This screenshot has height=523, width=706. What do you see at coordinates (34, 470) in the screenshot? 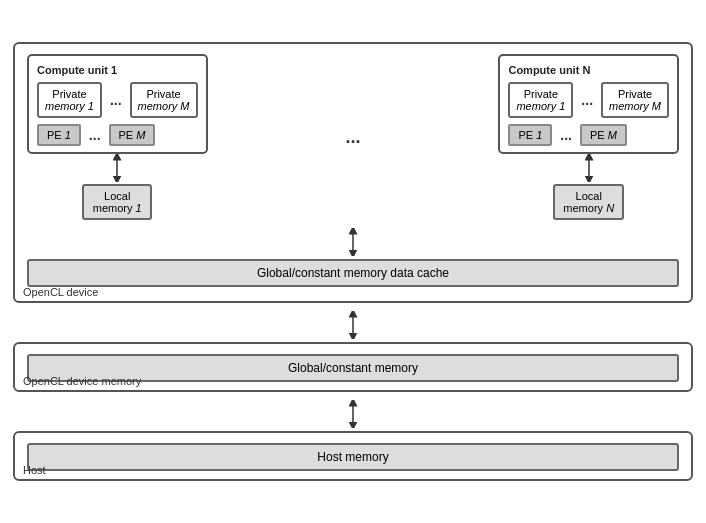
I see `host-label: Host` at bounding box center [34, 470].